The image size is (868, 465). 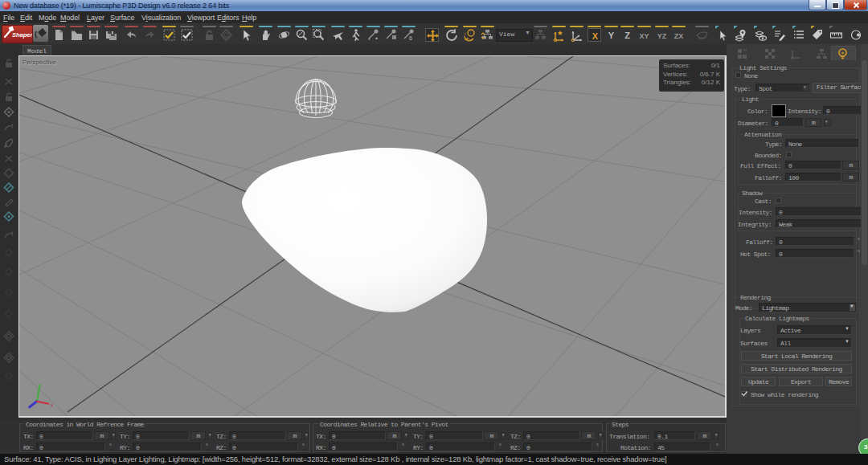 I want to click on svg-text: Shaper, so click(x=23, y=35).